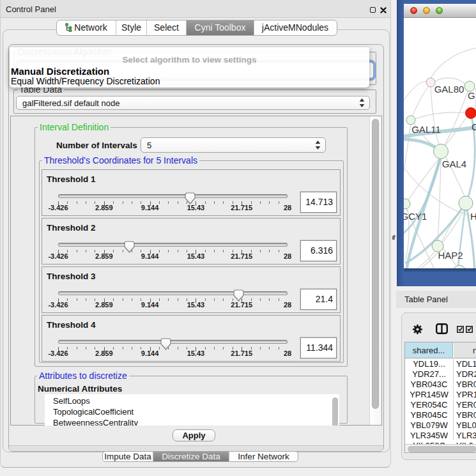  I want to click on svg-text: GCY1, so click(415, 216).